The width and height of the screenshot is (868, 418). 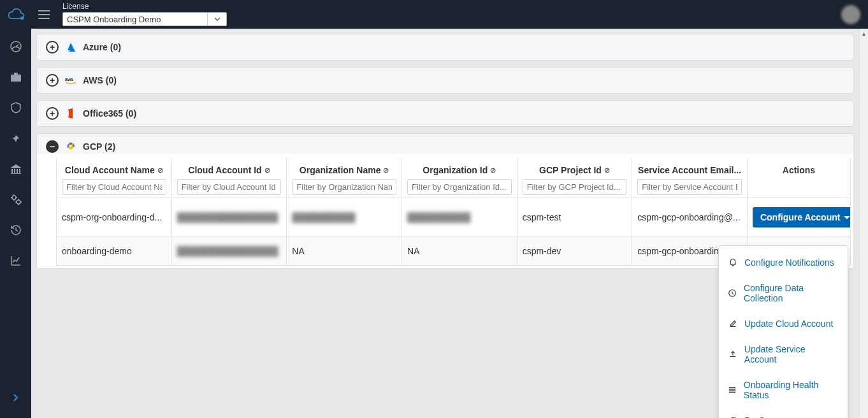 I want to click on filter-organization-name, so click(x=344, y=187).